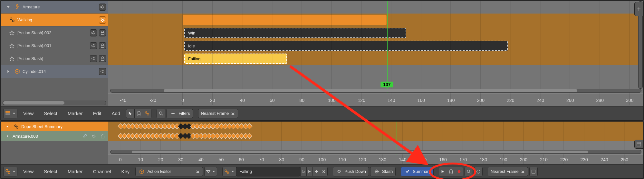 This screenshot has height=179, width=644. I want to click on users-count: 5, so click(303, 172).